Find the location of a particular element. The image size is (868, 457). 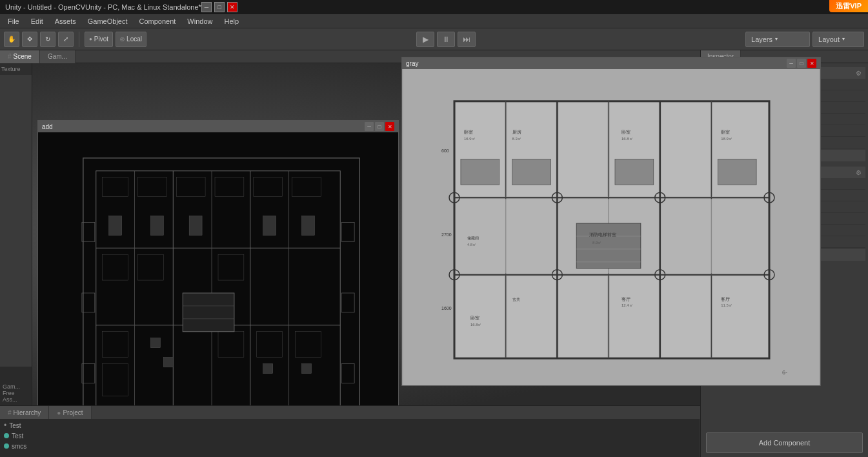

texture-label: Texture is located at coordinates (15, 69).